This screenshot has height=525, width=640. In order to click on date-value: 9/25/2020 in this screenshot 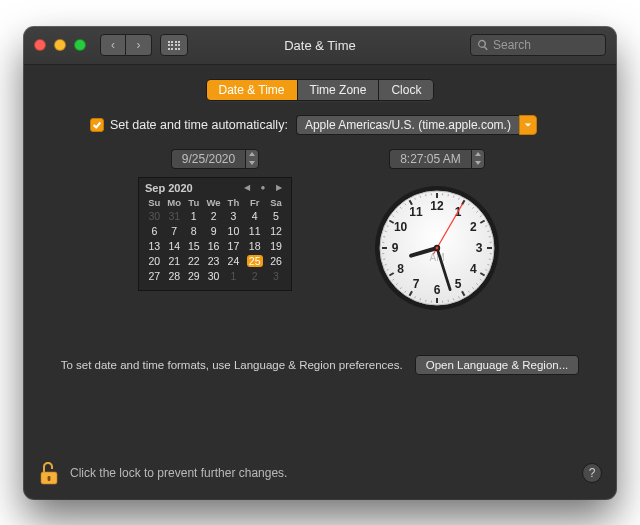, I will do `click(208, 159)`.